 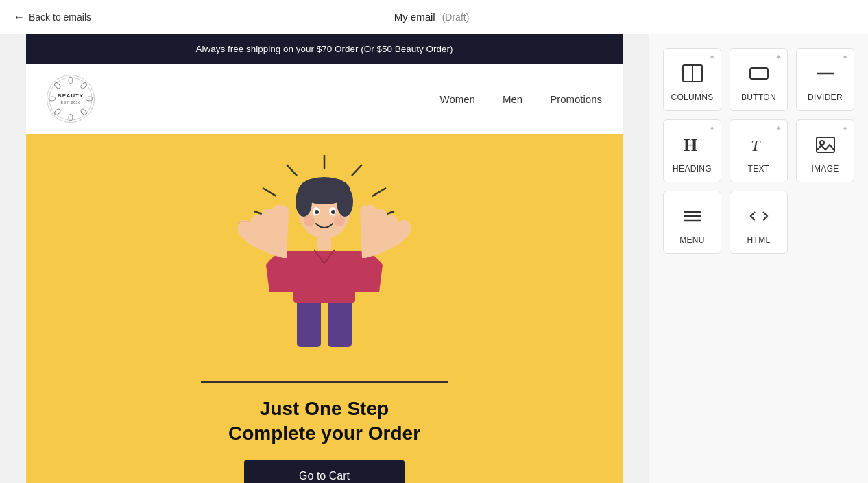 I want to click on nav-men: Men, so click(x=513, y=99).